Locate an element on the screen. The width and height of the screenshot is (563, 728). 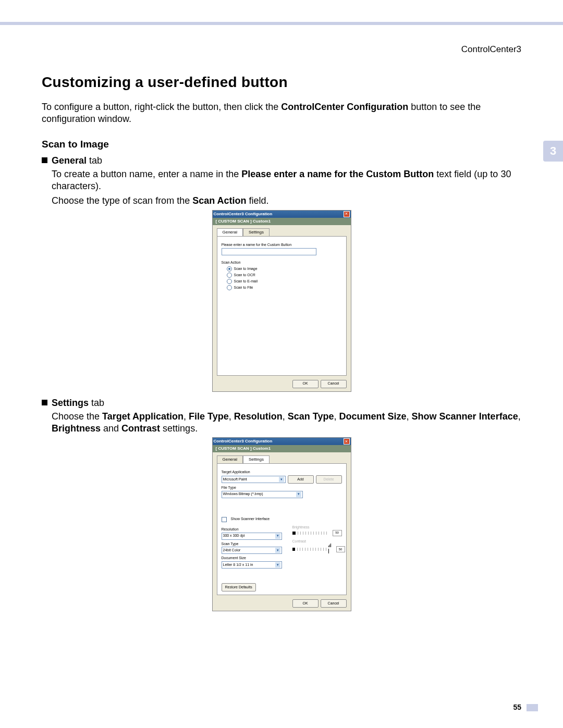
bullet-general: General tab is located at coordinates (282, 161).